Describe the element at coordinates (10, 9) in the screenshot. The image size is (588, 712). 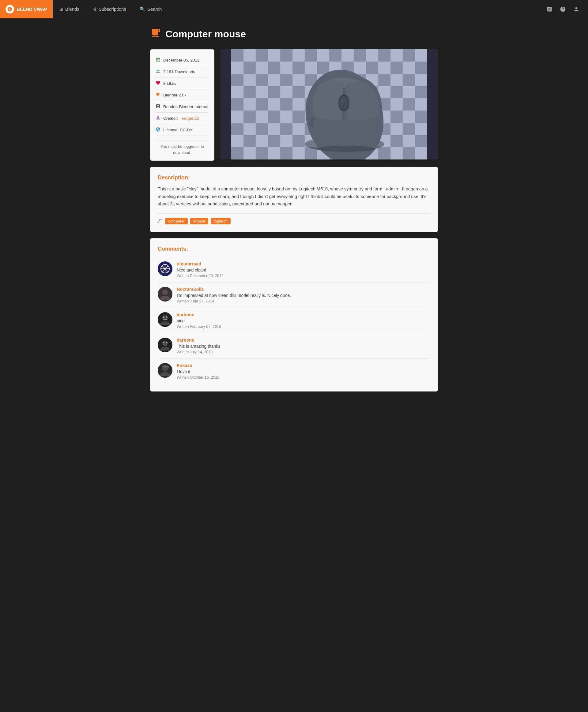
I see `brand-icon` at that location.